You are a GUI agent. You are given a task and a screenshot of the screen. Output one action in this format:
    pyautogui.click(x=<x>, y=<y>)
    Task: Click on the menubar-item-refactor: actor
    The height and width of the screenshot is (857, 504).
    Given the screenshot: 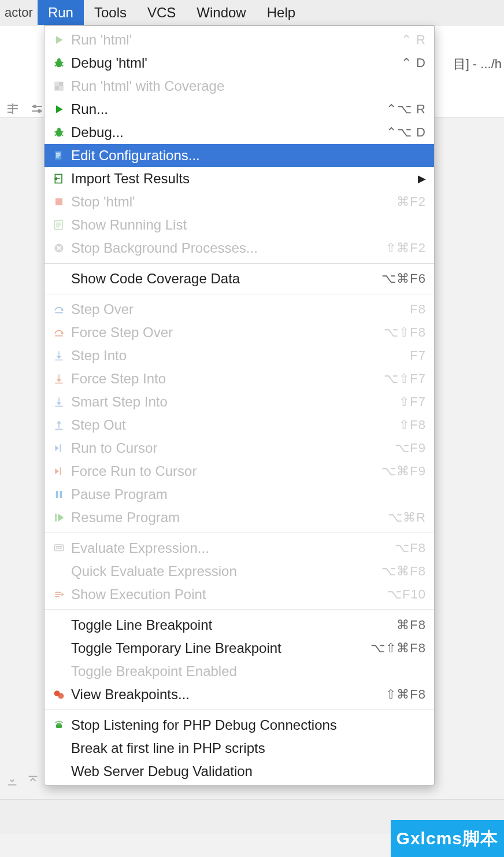 What is the action you would take?
    pyautogui.click(x=18, y=13)
    